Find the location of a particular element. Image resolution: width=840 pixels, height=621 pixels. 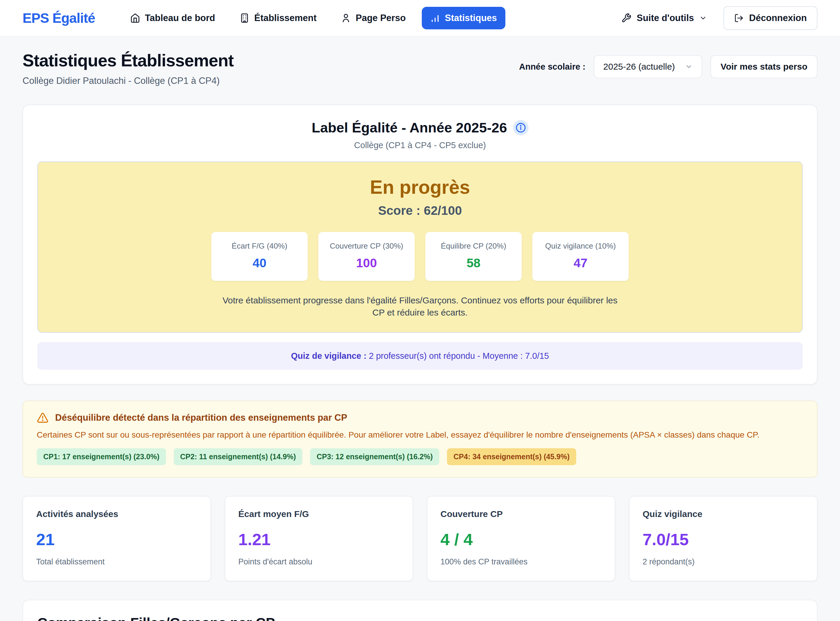

stat-value: 4 / 4 is located at coordinates (521, 539).